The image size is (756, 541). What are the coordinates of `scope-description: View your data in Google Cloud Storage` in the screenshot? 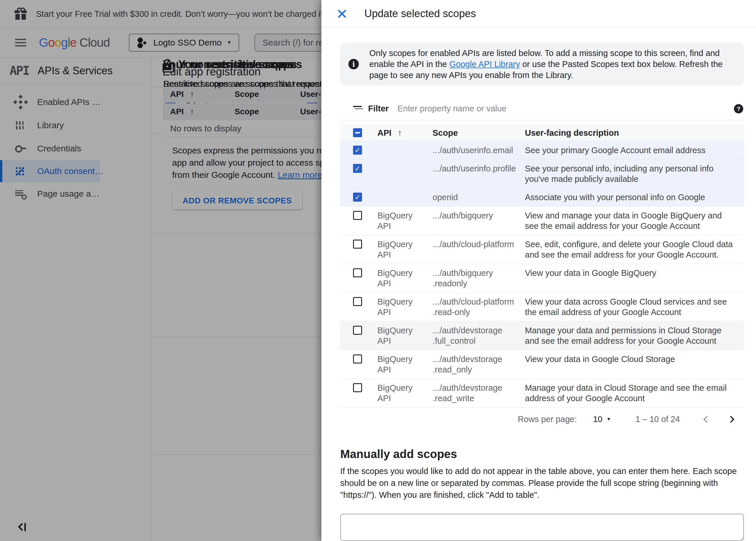 It's located at (631, 359).